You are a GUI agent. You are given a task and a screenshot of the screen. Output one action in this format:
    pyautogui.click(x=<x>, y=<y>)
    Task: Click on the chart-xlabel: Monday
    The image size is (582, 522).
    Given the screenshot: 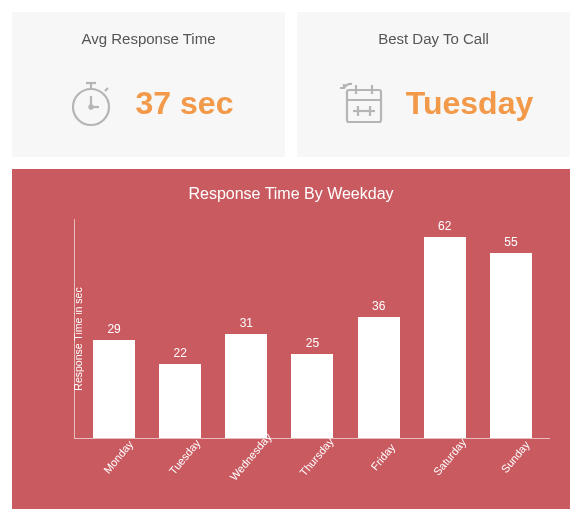 What is the action you would take?
    pyautogui.click(x=113, y=471)
    